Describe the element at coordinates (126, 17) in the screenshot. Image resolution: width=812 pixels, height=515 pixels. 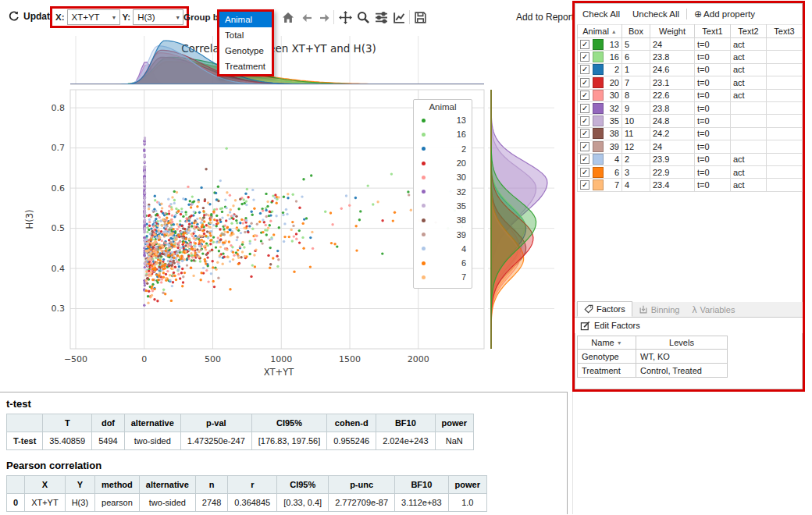
I see `y-label: Y:` at that location.